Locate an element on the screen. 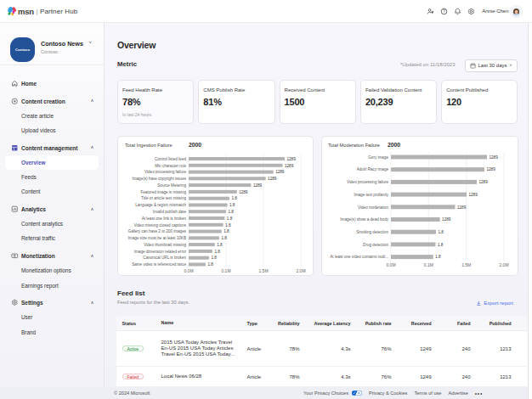 Image resolution: width=532 pixels, height=399 pixels. svg-text: Gory image is located at coordinates (378, 156).